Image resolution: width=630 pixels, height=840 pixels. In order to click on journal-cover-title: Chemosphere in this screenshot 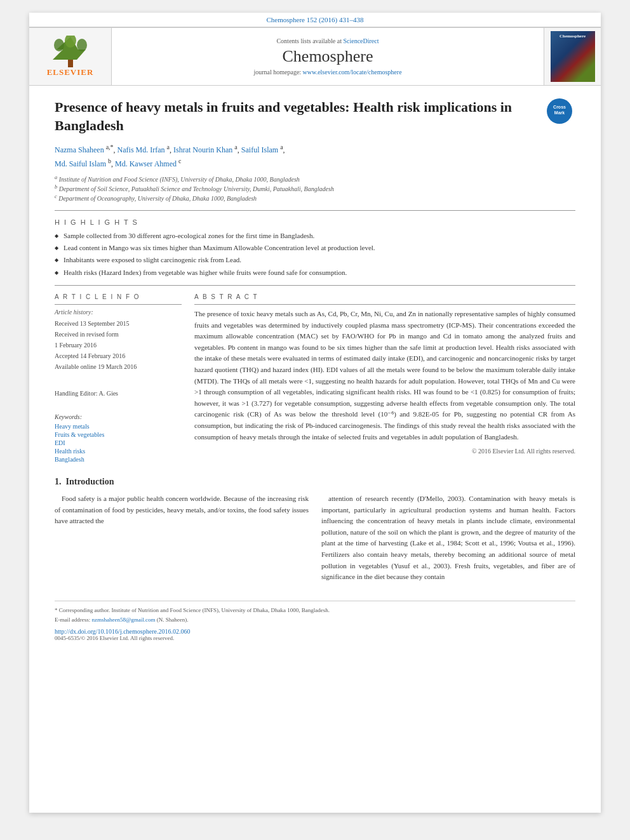, I will do `click(573, 36)`.